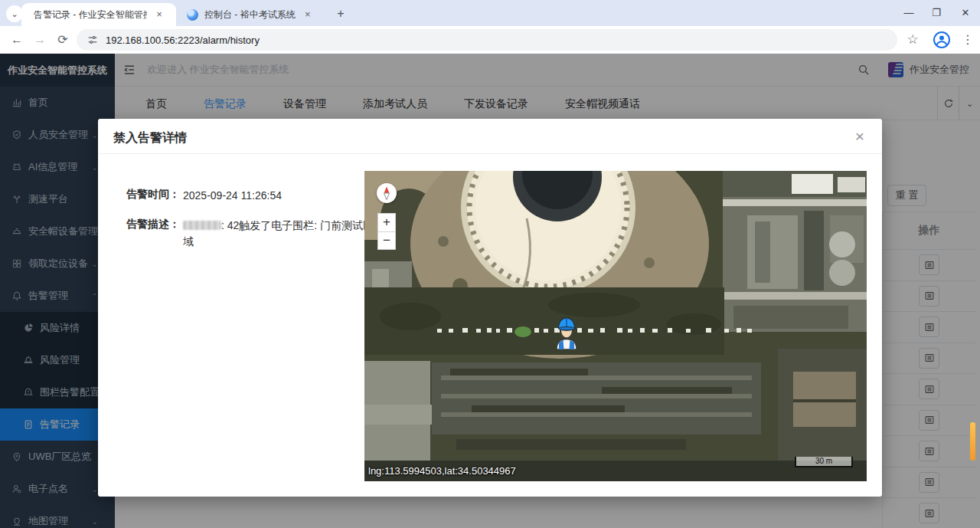  Describe the element at coordinates (387, 193) in the screenshot. I see `compass-control` at that location.